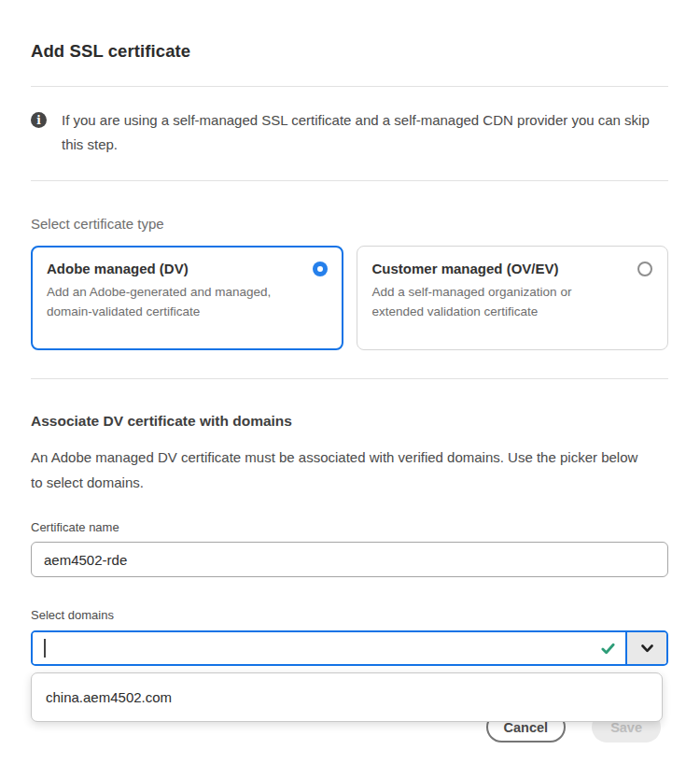 The height and width of the screenshot is (778, 700). What do you see at coordinates (349, 51) in the screenshot?
I see `page-title: Add SSL certificate` at bounding box center [349, 51].